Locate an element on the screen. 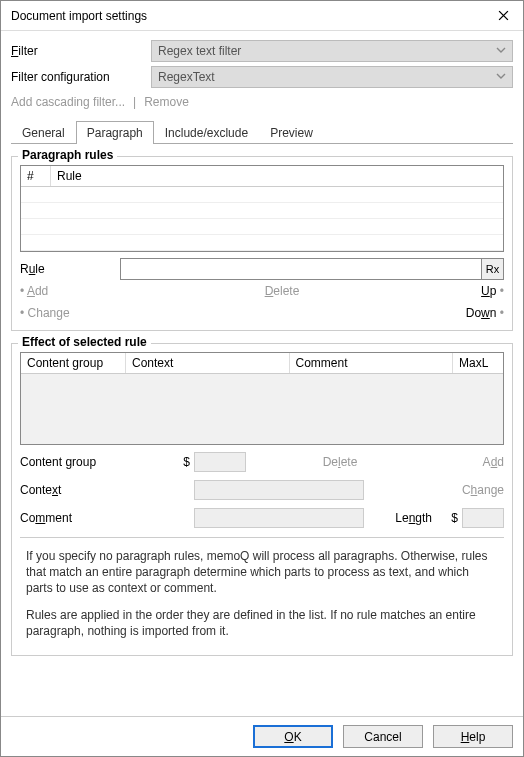  content-group-row: Content group $ Delete Add is located at coordinates (262, 462).